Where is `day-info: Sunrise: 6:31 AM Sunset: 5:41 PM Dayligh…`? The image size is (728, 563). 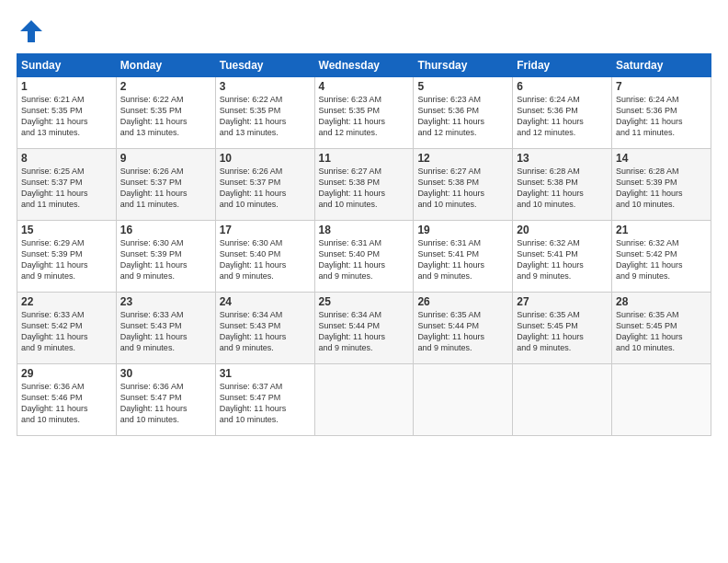
day-info: Sunrise: 6:31 AM Sunset: 5:41 PM Dayligh… is located at coordinates (463, 259).